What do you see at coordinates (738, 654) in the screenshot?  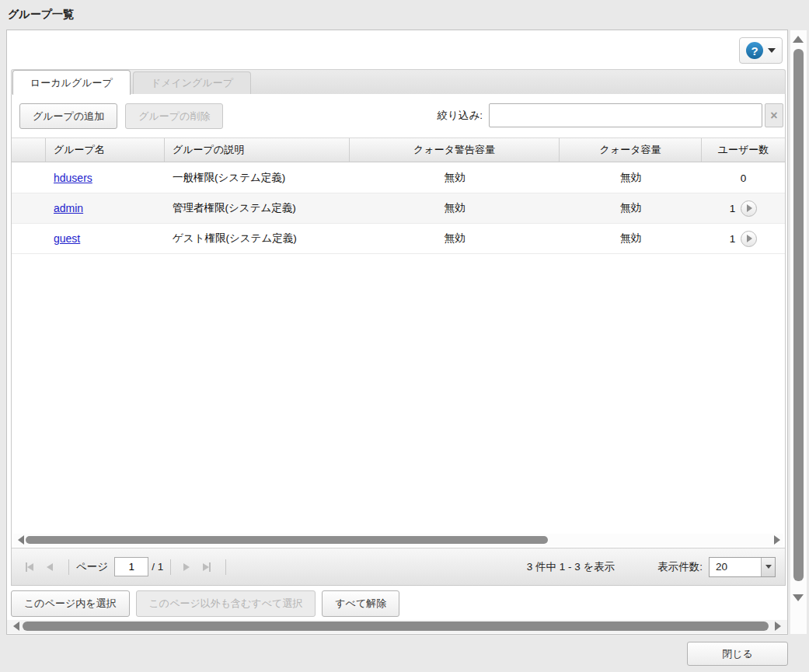 I see `close-button: 閉じる` at bounding box center [738, 654].